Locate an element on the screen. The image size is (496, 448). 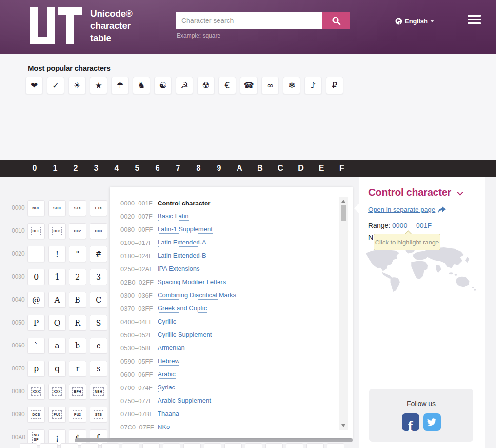
hex-digit: 3 is located at coordinates (96, 168).